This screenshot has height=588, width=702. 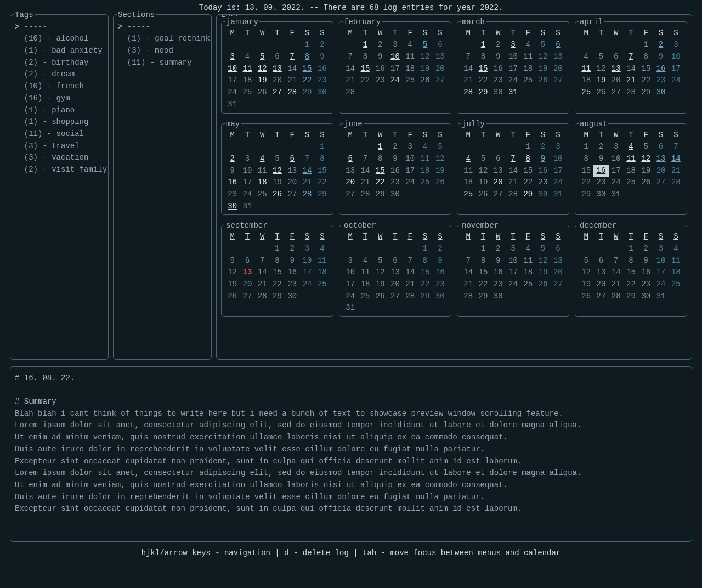 I want to click on tags-selected: > -----, so click(x=59, y=27).